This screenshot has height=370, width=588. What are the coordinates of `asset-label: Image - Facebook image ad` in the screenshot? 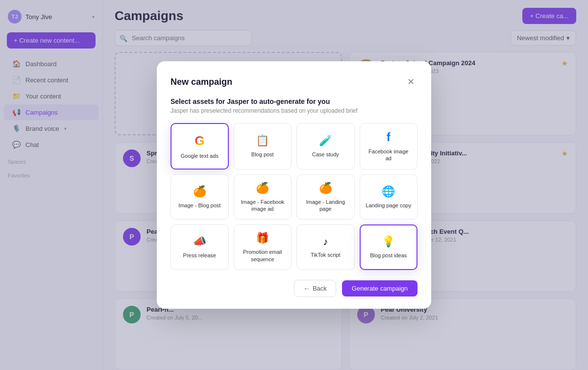 It's located at (263, 206).